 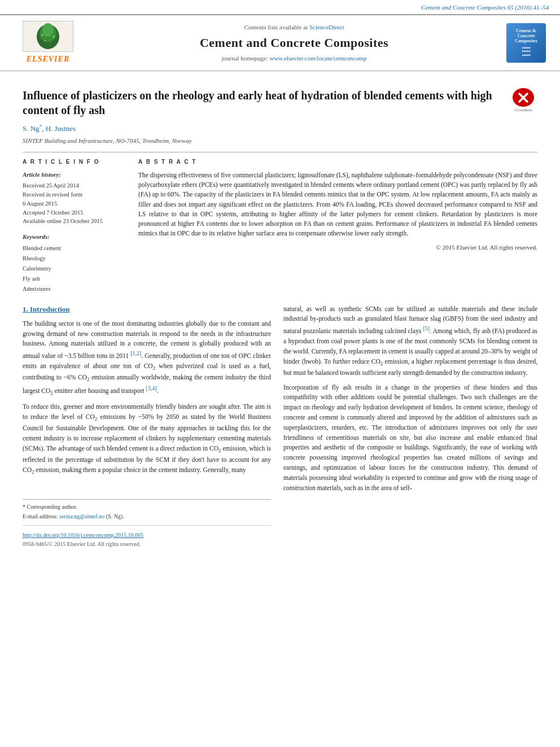 What do you see at coordinates (147, 359) in the screenshot?
I see `intro-para1: The building sector is one of the most d…` at bounding box center [147, 359].